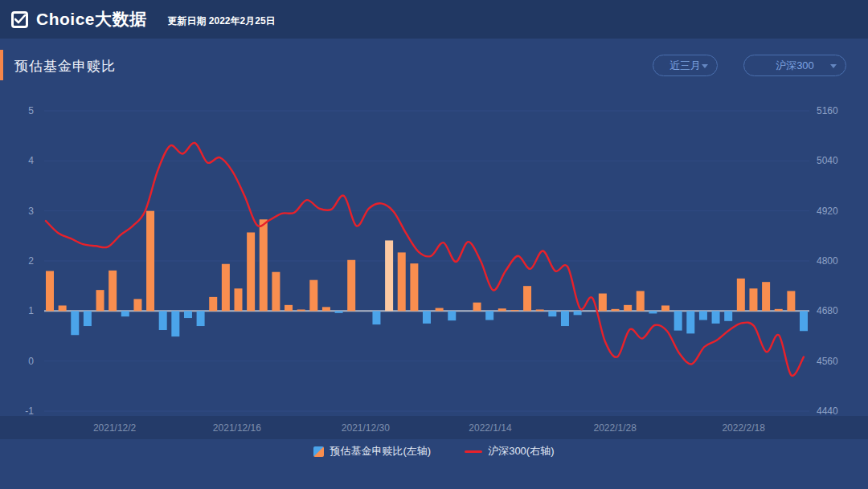  I want to click on left-axis-tick: -1, so click(29, 411).